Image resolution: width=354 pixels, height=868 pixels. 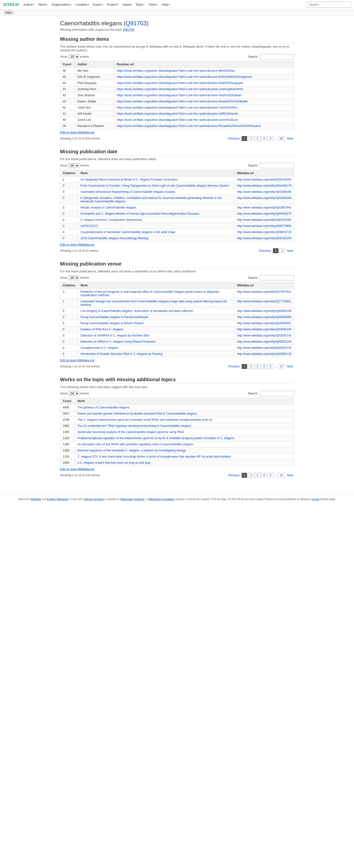 What do you see at coordinates (264, 186) in the screenshot?
I see `wikidata-link: http://www.wikidata.org/entity/Q64446179` at bounding box center [264, 186].